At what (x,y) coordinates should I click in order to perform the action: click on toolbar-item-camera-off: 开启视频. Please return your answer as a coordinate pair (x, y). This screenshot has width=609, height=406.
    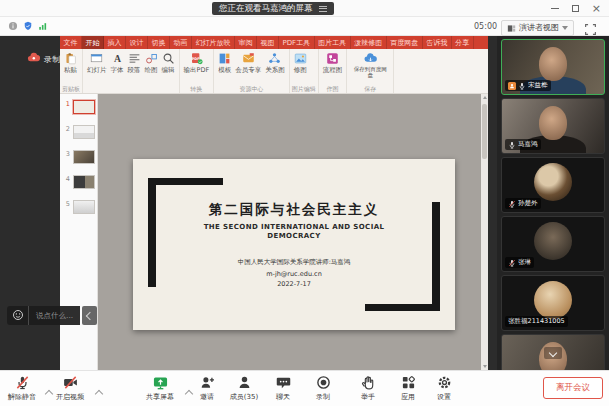
    Looking at the image, I should click on (70, 388).